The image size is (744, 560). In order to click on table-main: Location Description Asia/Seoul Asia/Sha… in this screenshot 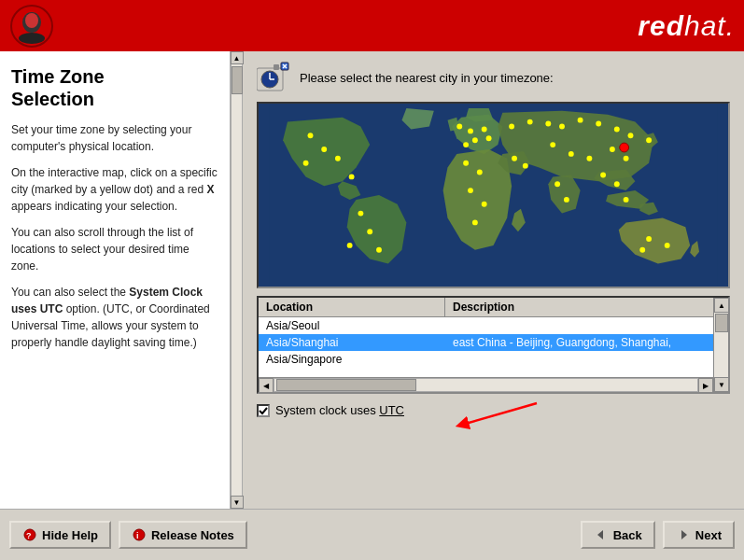, I will do `click(485, 345)`.